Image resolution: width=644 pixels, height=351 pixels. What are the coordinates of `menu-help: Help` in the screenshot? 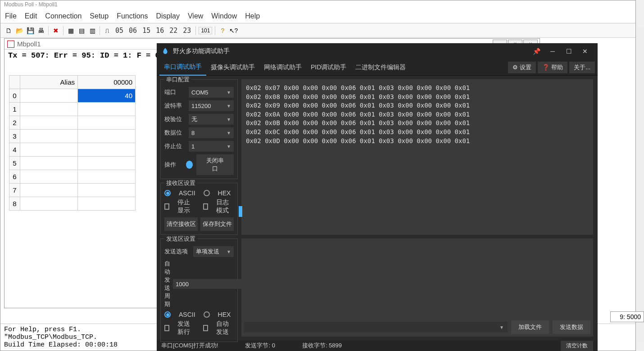 It's located at (252, 16).